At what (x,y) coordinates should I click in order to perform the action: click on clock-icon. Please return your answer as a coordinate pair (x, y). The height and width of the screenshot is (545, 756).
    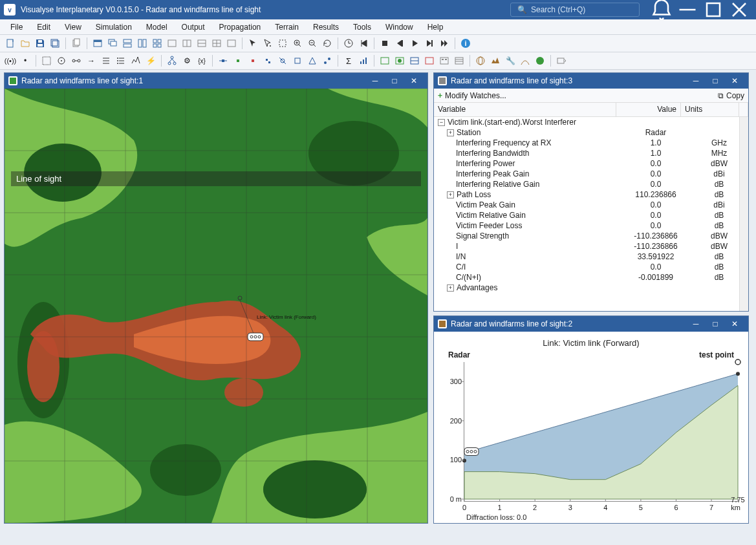
    Looking at the image, I should click on (349, 43).